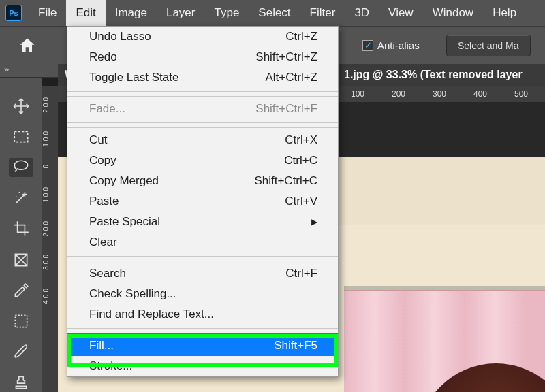 Image resolution: width=545 pixels, height=392 pixels. What do you see at coordinates (108, 274) in the screenshot?
I see `menu-item-label: Search` at bounding box center [108, 274].